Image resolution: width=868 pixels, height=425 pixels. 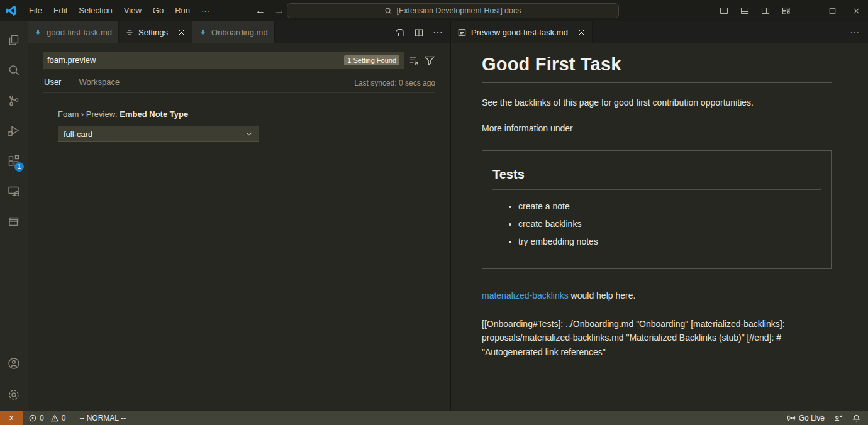 What do you see at coordinates (419, 33) in the screenshot?
I see `split-editor-icon` at bounding box center [419, 33].